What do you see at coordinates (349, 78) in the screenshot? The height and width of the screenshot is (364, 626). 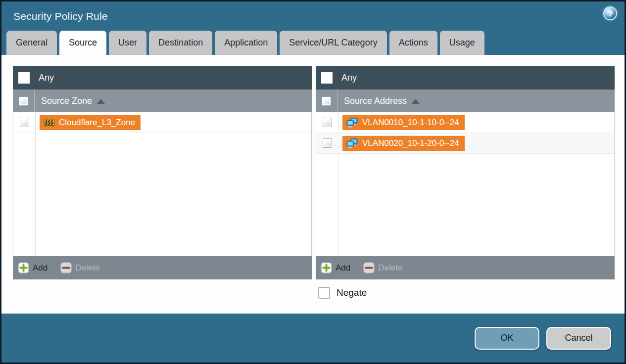 I see `source-address-any-label: Any` at bounding box center [349, 78].